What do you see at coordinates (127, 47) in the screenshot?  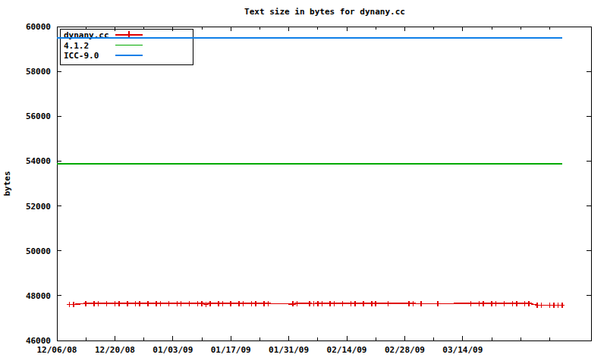 I see `legend: dynany.cc4.1.2ICC-9.0` at bounding box center [127, 47].